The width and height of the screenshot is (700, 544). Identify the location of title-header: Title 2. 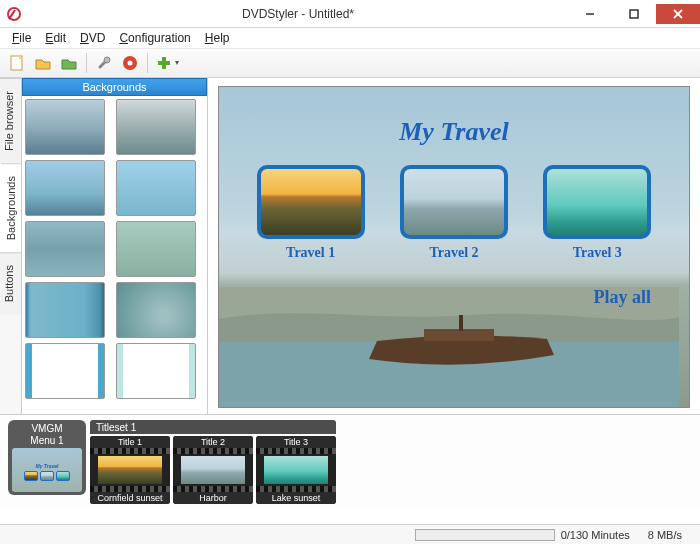
(213, 442).